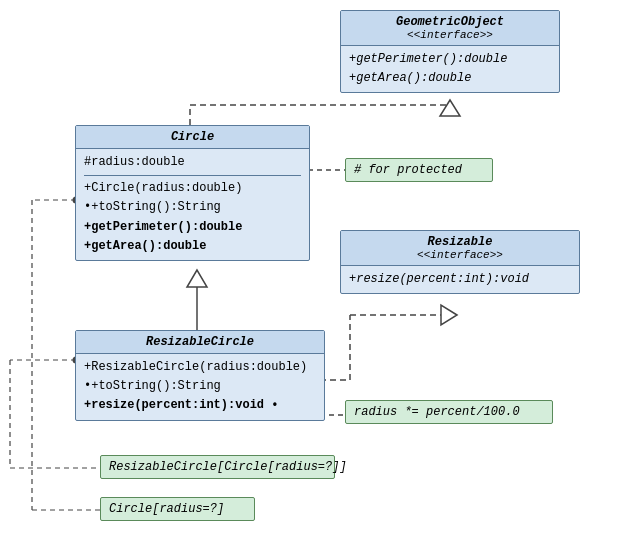 The height and width of the screenshot is (538, 619). Describe the element at coordinates (450, 78) in the screenshot. I see `geometric-object-method-2: +getArea():double` at that location.